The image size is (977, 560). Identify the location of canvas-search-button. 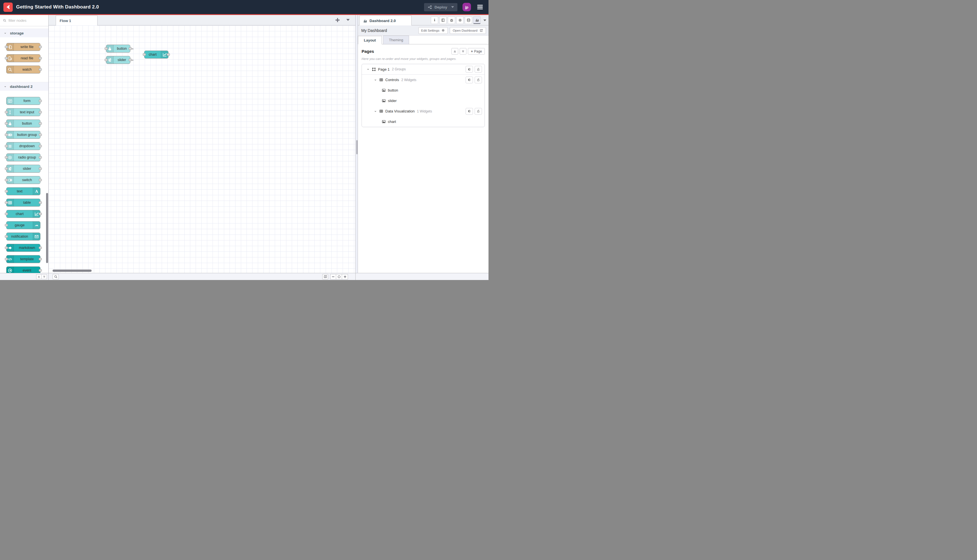
(56, 277).